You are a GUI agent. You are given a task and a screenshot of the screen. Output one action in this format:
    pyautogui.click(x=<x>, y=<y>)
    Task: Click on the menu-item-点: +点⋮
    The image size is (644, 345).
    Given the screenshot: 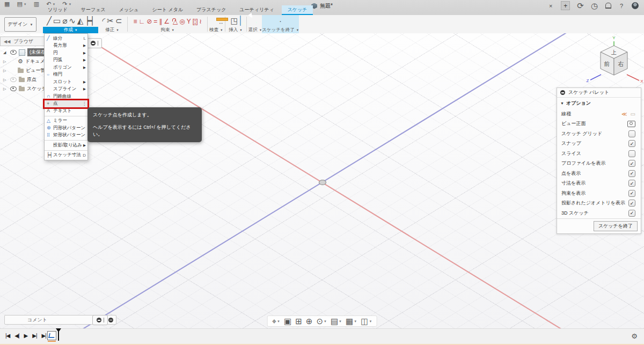 What is the action you would take?
    pyautogui.click(x=66, y=104)
    